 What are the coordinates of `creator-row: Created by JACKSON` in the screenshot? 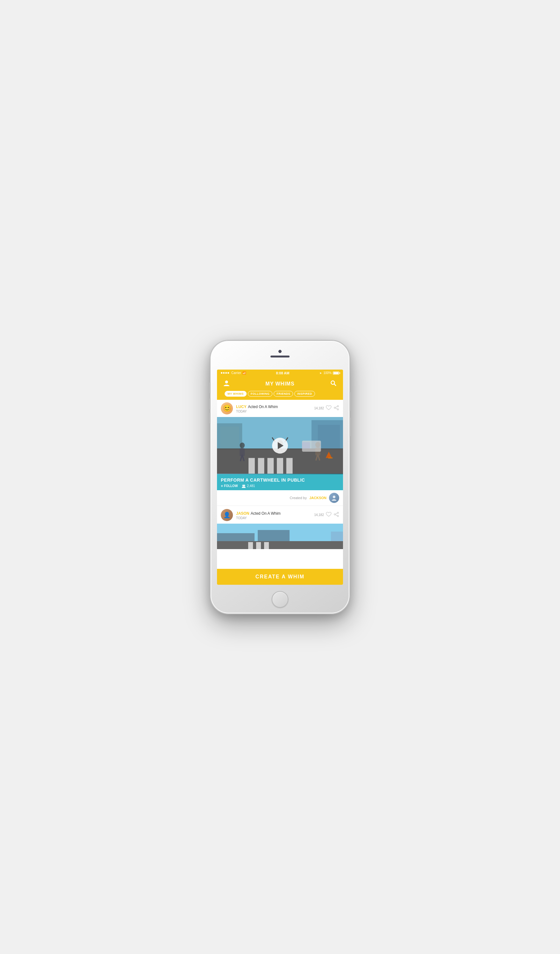 It's located at (280, 498).